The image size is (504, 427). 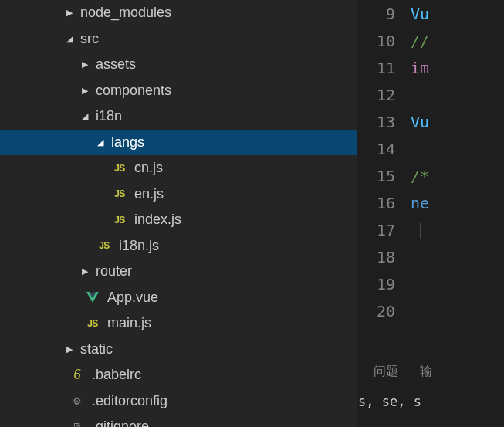 I want to click on tree-label: static, so click(x=96, y=349).